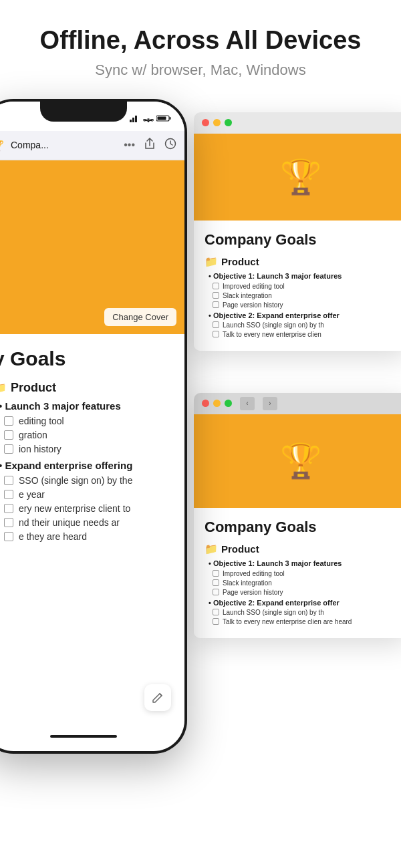 Image resolution: width=401 pixels, height=868 pixels. Describe the element at coordinates (301, 177) in the screenshot. I see `trophy-icon-top: 🏆` at that location.